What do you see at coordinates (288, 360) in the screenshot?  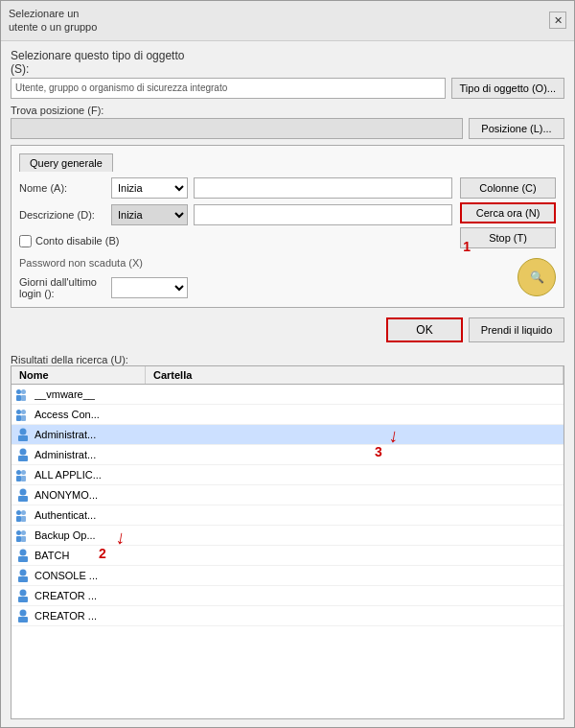 I see `results-label: Risultati della ricerca (U):` at bounding box center [288, 360].